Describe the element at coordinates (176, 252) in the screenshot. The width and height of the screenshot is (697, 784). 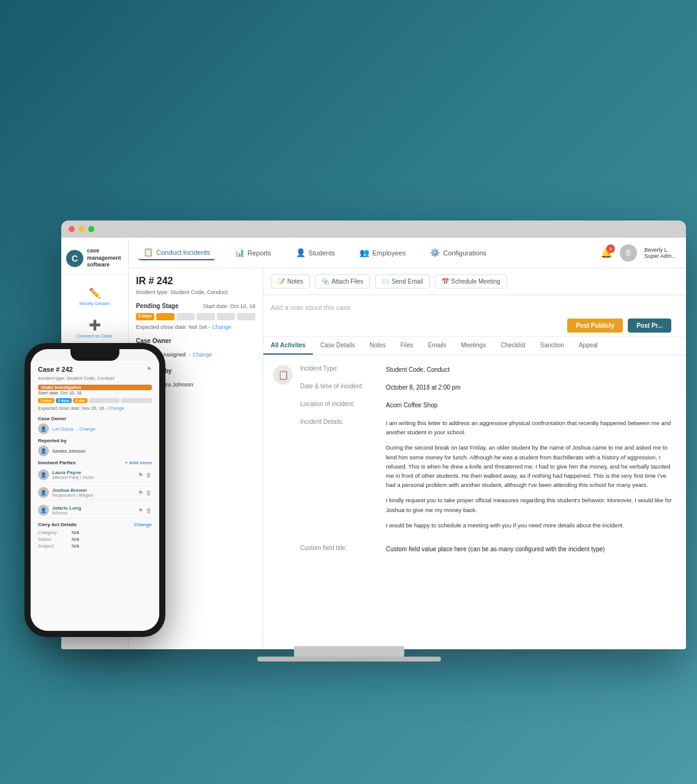
I see `nav-conduct: 📋 Conduct Incidents` at that location.